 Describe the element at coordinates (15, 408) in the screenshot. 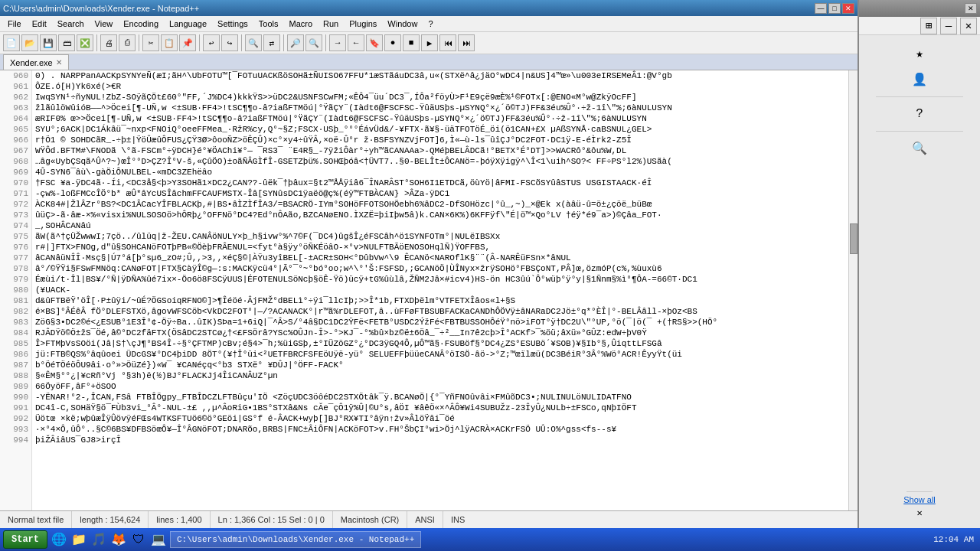

I see `line-number: 991` at that location.